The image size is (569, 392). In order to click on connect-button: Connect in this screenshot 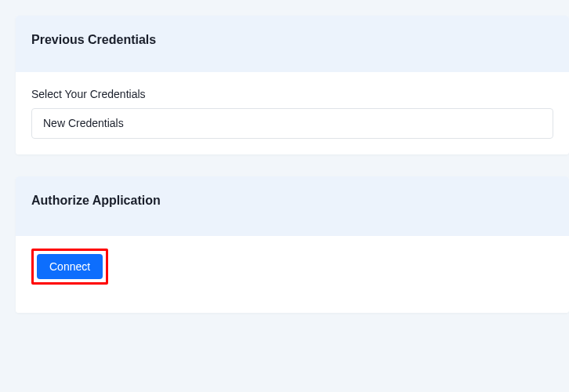, I will do `click(70, 267)`.